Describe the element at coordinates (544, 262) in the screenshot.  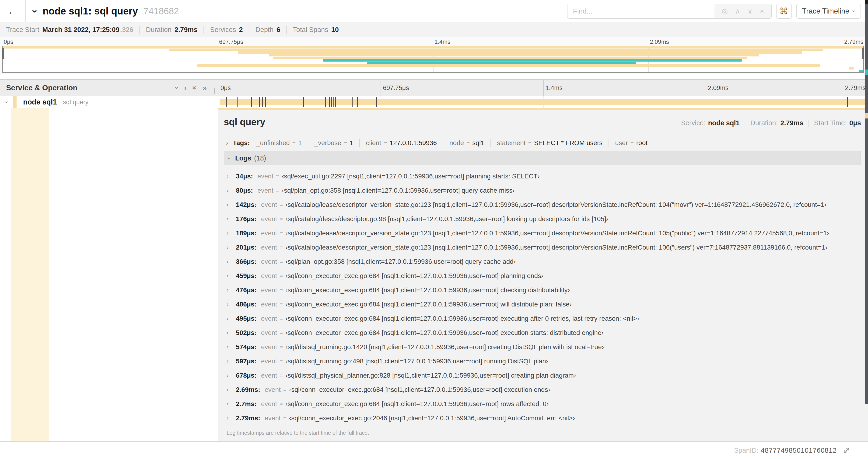
I see `log-row: ›366μs:event=‹sql/plan_opt.go:358 [nsql1…` at that location.